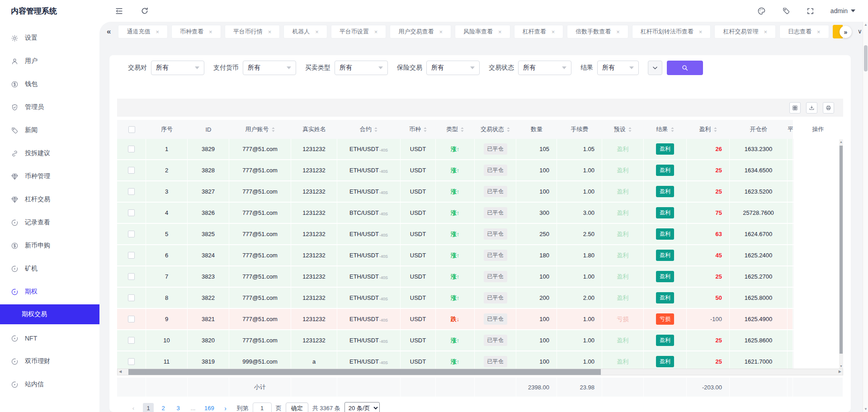 The width and height of the screenshot is (868, 412). Describe the element at coordinates (865, 217) in the screenshot. I see `page-scrollbar: ▲ ▼` at that location.